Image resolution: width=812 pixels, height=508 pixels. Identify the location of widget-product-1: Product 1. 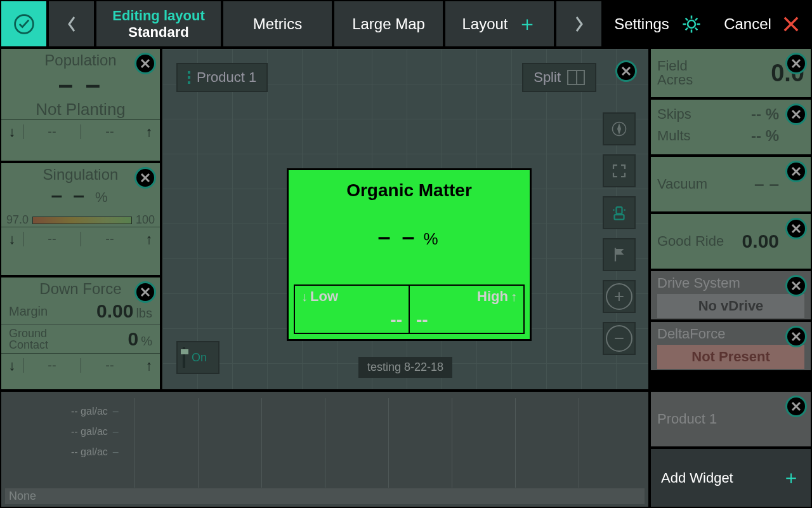
(731, 419).